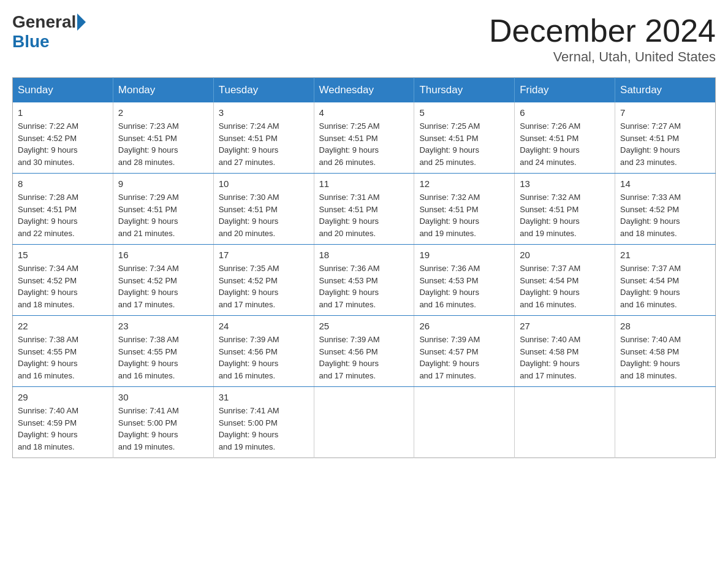 Image resolution: width=728 pixels, height=563 pixels. What do you see at coordinates (565, 138) in the screenshot?
I see `calendar-cell: 6 Sunrise: 7:26 AM Sunset: 4:51 PM Dayli…` at bounding box center [565, 138].